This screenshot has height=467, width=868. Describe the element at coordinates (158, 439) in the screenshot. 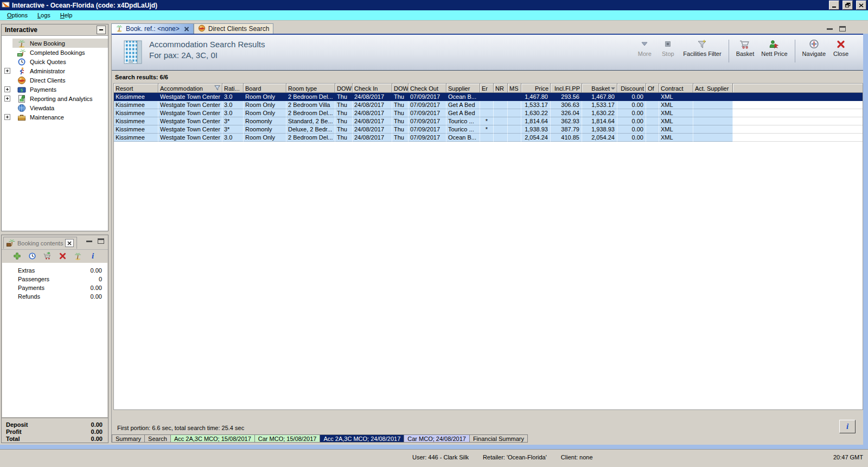

I see `bottom-tab-search: Search` at that location.